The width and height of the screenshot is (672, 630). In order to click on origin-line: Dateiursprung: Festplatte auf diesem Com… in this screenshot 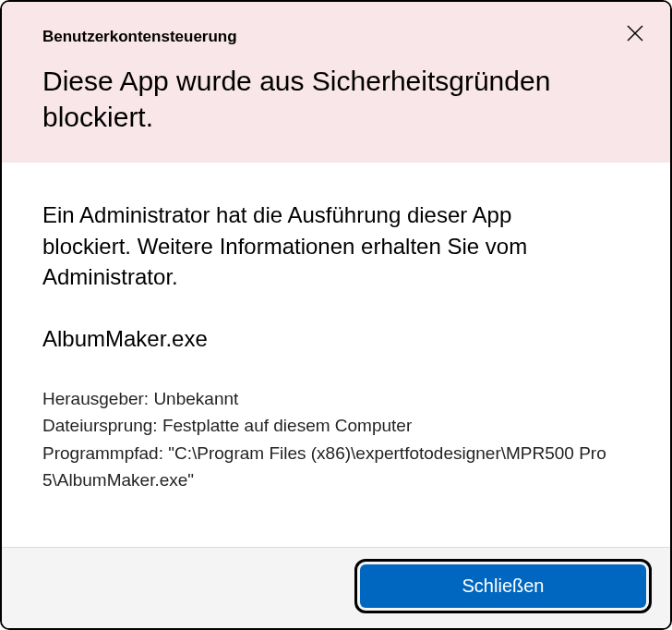, I will do `click(336, 425)`.